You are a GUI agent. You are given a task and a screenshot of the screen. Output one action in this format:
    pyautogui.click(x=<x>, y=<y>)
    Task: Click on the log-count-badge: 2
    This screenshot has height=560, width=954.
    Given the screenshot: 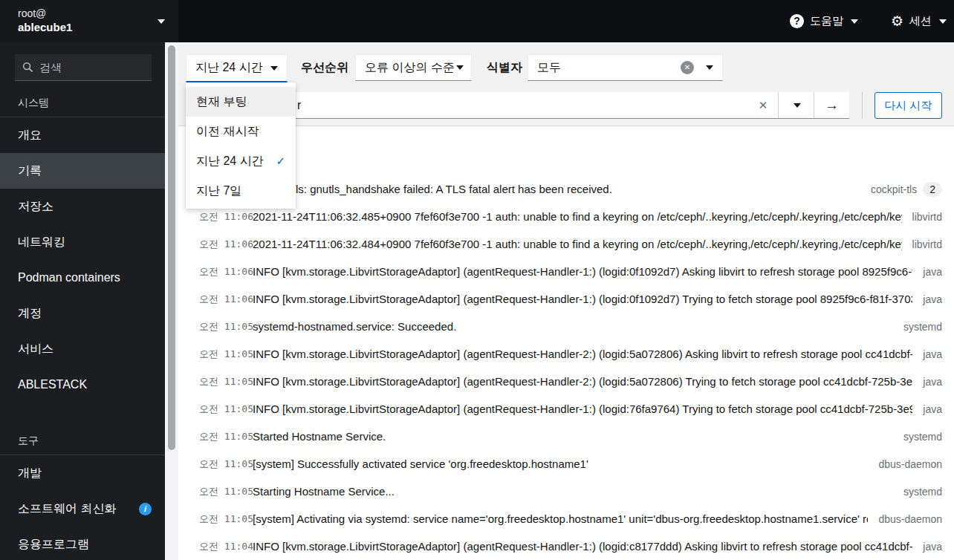 What is the action you would take?
    pyautogui.click(x=932, y=189)
    